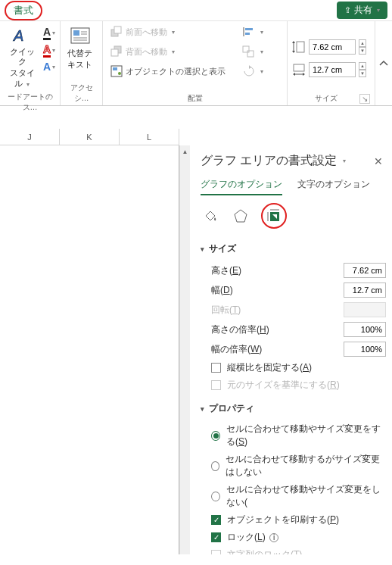 This screenshot has width=392, height=565. Describe the element at coordinates (334, 186) in the screenshot. I see `text-options-tab: 文字のオプション` at that location.